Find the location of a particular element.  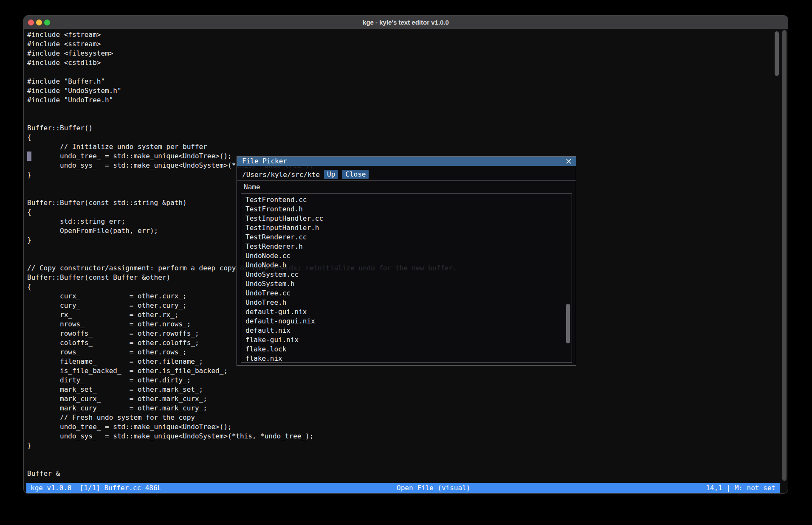

window-titlebar: kge - kyle's text editor v1.0.0 is located at coordinates (406, 22).